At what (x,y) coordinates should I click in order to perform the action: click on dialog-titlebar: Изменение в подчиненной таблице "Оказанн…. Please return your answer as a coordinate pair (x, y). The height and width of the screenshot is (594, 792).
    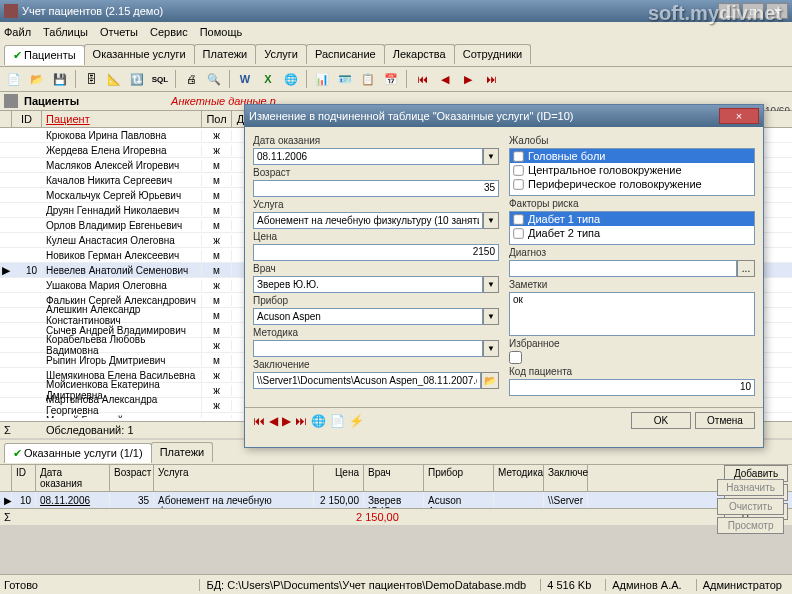
    Looking at the image, I should click on (504, 116).